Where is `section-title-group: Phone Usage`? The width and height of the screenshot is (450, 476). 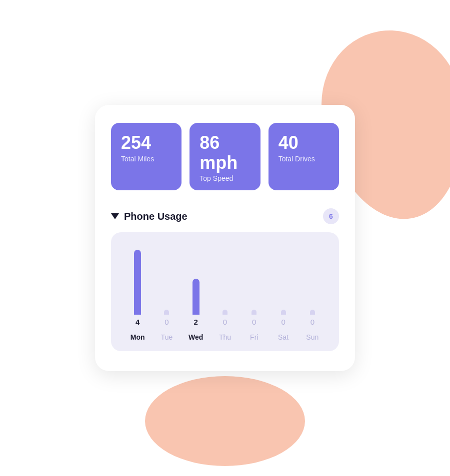 section-title-group: Phone Usage is located at coordinates (149, 217).